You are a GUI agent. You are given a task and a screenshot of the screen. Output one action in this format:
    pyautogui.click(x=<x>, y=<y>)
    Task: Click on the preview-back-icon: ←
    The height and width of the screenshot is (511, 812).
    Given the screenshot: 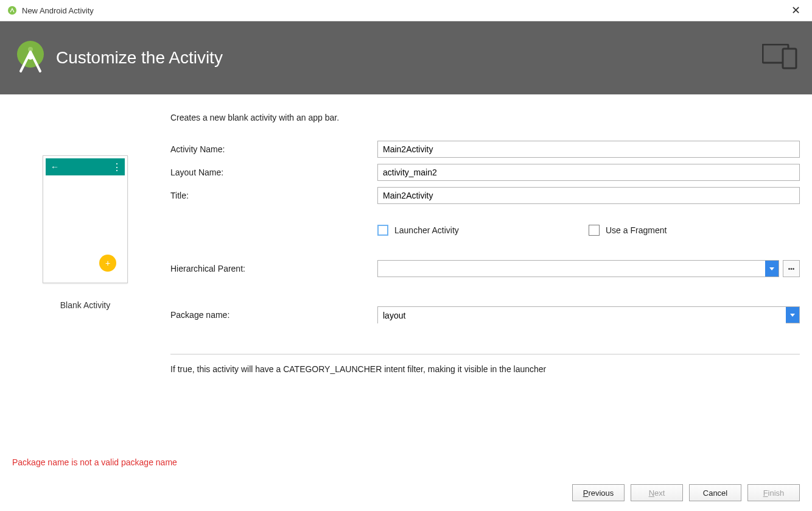 What is the action you would take?
    pyautogui.click(x=55, y=167)
    